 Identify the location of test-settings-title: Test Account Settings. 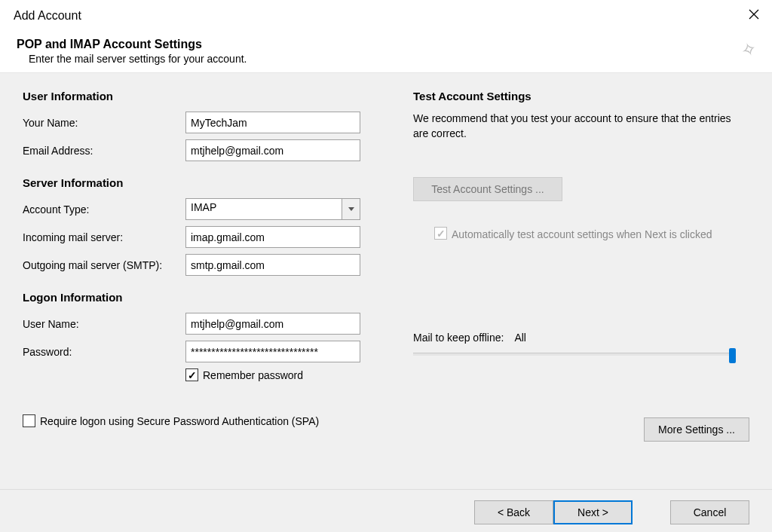
(581, 96).